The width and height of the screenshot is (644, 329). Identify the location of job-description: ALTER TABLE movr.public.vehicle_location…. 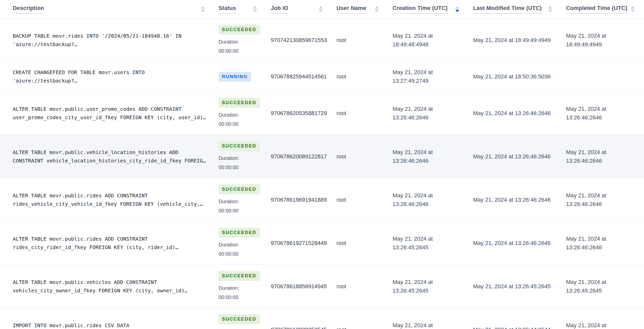
(111, 157).